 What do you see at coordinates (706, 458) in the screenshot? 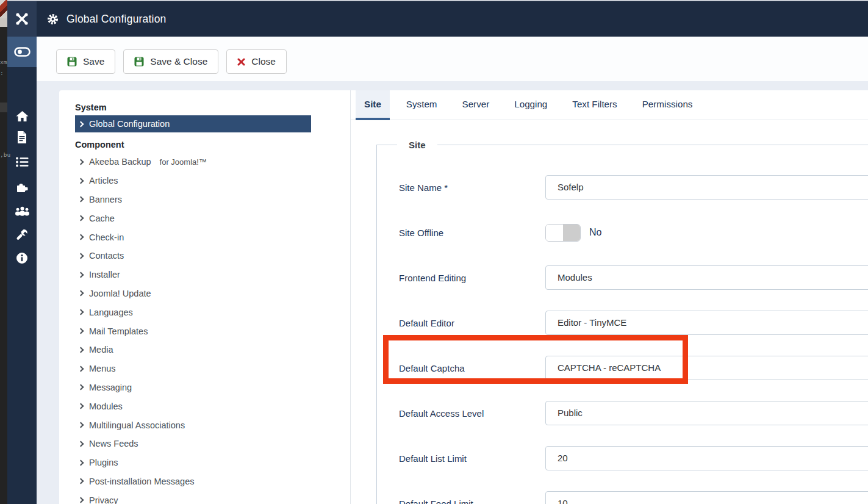
I see `select-default-list-limit: 20` at bounding box center [706, 458].